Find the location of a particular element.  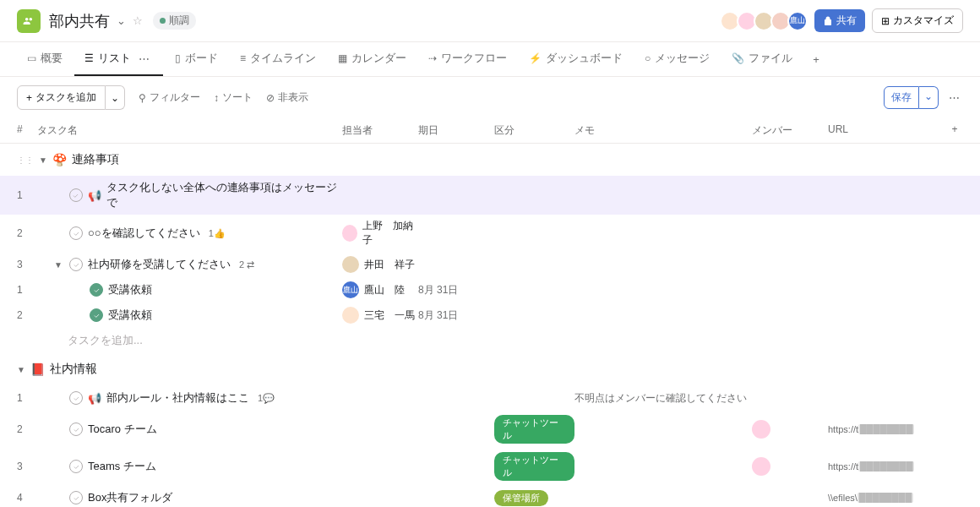

tab-add-button: + is located at coordinates (816, 59).